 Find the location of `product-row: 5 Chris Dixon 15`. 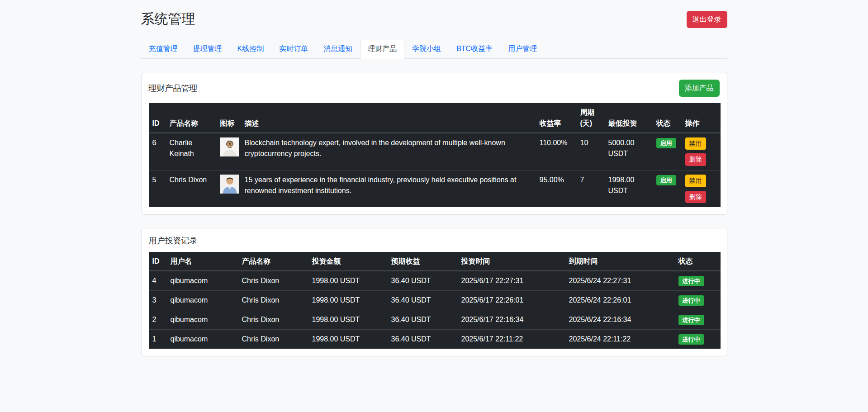

product-row: 5 Chris Dixon 15 is located at coordinates (435, 189).